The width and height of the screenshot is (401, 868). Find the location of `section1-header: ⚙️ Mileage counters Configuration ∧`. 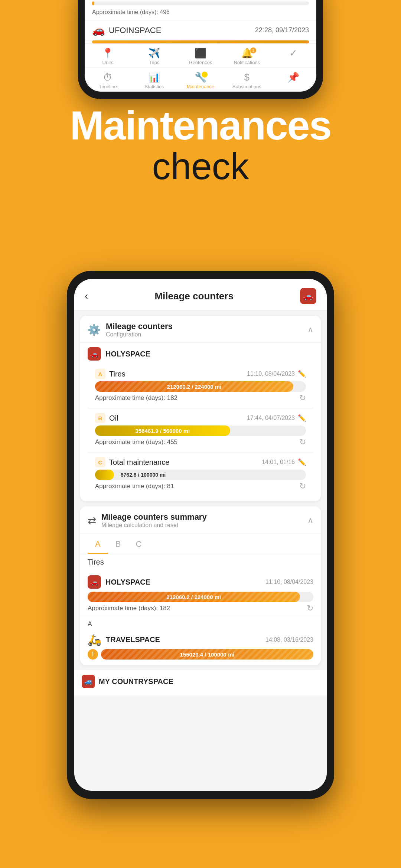

section1-header: ⚙️ Mileage counters Configuration ∧ is located at coordinates (200, 329).